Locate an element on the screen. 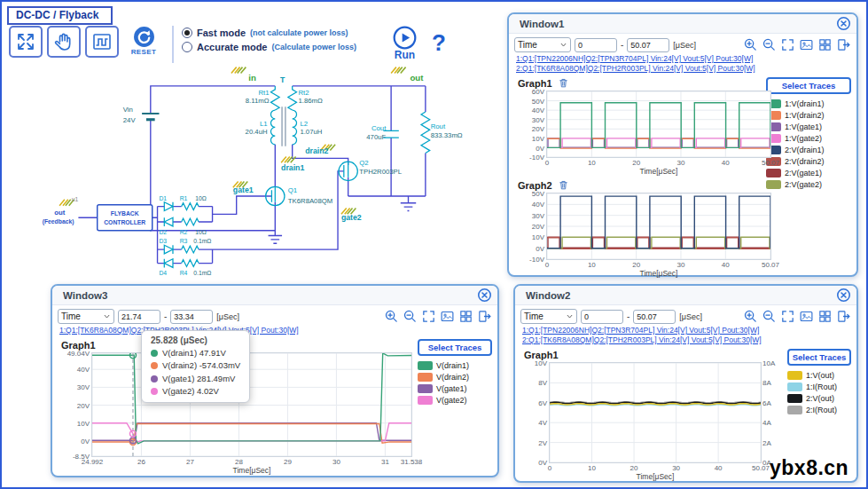  label-l1: L1 is located at coordinates (264, 124).